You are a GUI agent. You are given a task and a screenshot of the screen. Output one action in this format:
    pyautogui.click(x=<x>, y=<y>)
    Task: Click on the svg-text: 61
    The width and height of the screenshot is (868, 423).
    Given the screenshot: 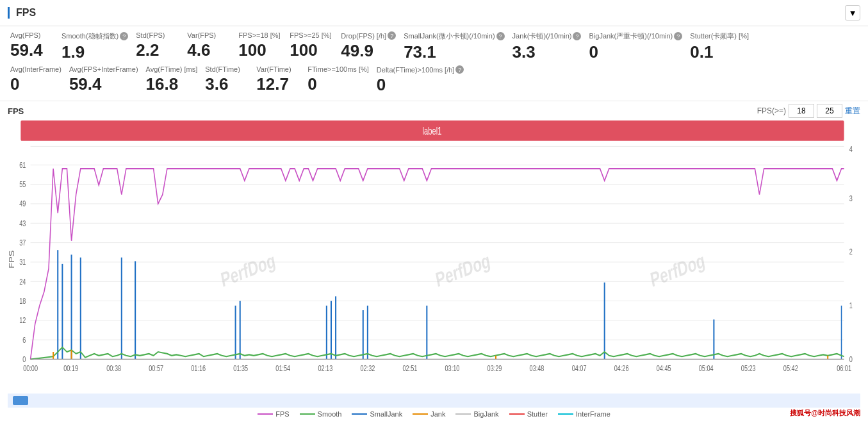 What is the action you would take?
    pyautogui.click(x=22, y=165)
    